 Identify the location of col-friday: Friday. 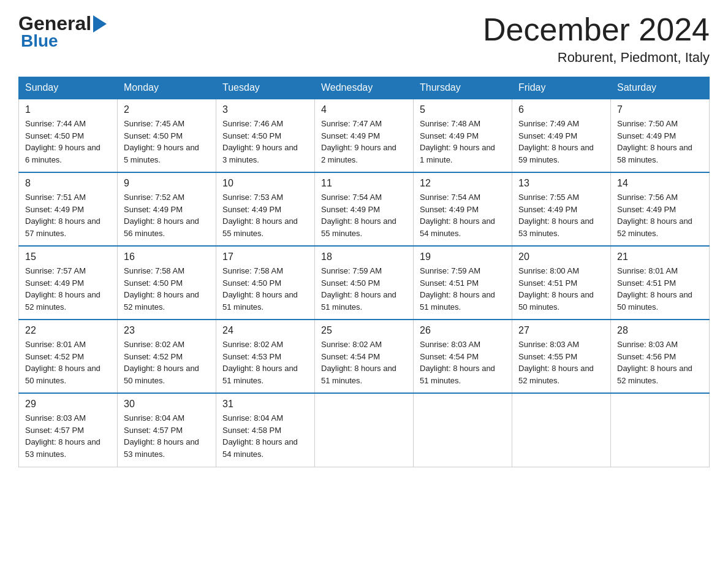
(561, 88).